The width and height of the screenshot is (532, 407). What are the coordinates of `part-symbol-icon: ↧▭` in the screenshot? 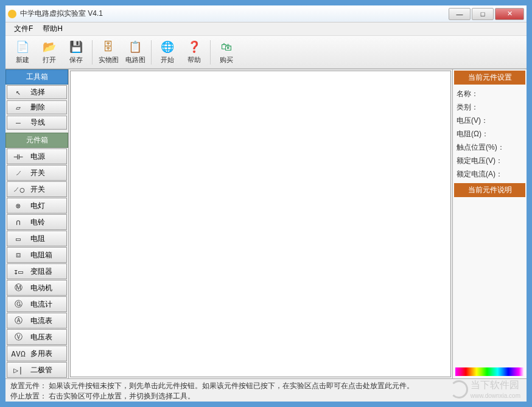 It's located at (18, 271).